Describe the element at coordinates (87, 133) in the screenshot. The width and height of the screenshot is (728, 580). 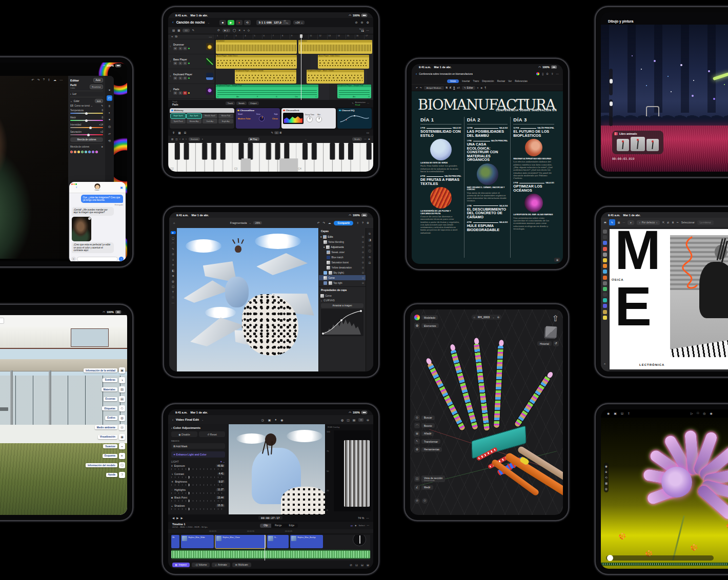
I see `slider-saturacion: Saturación+2` at that location.